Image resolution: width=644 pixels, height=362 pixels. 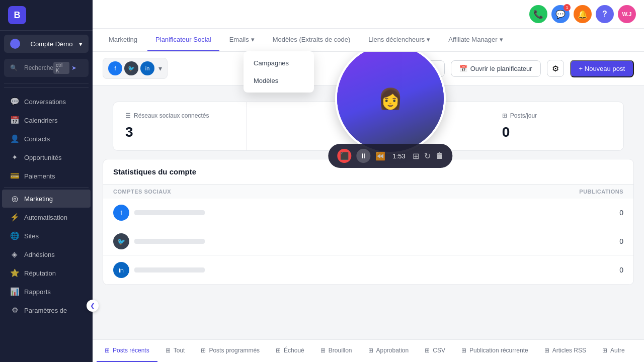 I want to click on tab-marketing: Marketing, so click(x=123, y=40).